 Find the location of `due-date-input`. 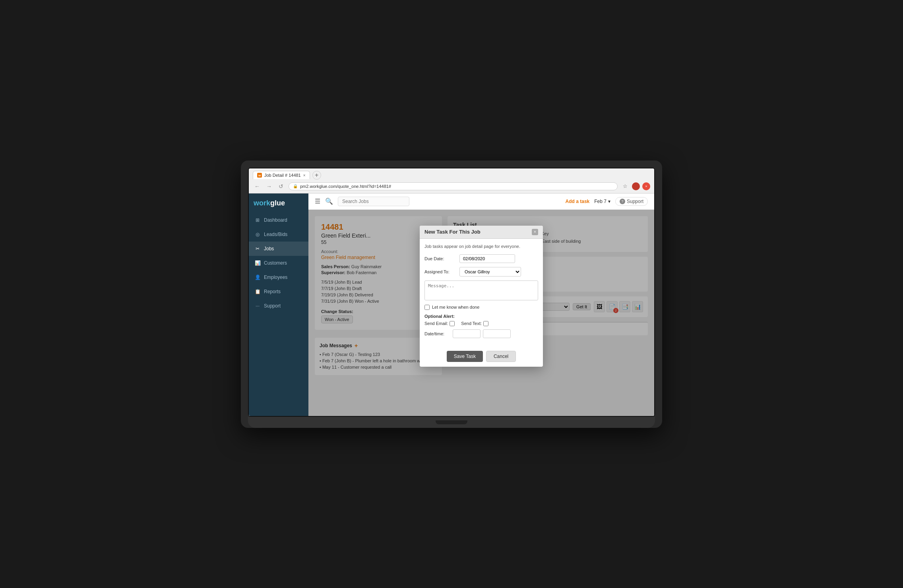

due-date-input is located at coordinates (487, 259).